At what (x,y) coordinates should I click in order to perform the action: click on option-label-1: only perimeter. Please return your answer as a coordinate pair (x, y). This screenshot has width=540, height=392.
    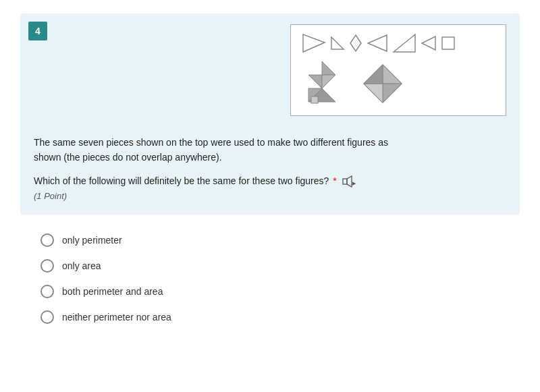
    Looking at the image, I should click on (92, 240).